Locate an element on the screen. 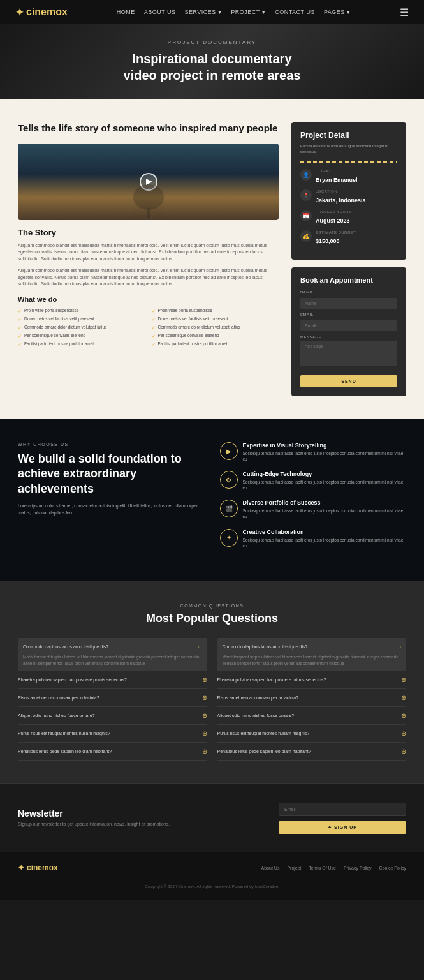 The width and height of the screenshot is (424, 980). faq-left-5: Penatibus lefus pede sapien leo diam hab… is located at coordinates (112, 752).